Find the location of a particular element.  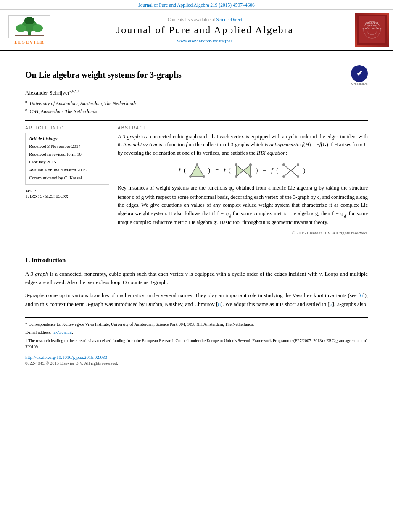

footnote-1: 1 The research leading to these results … is located at coordinates (197, 344).